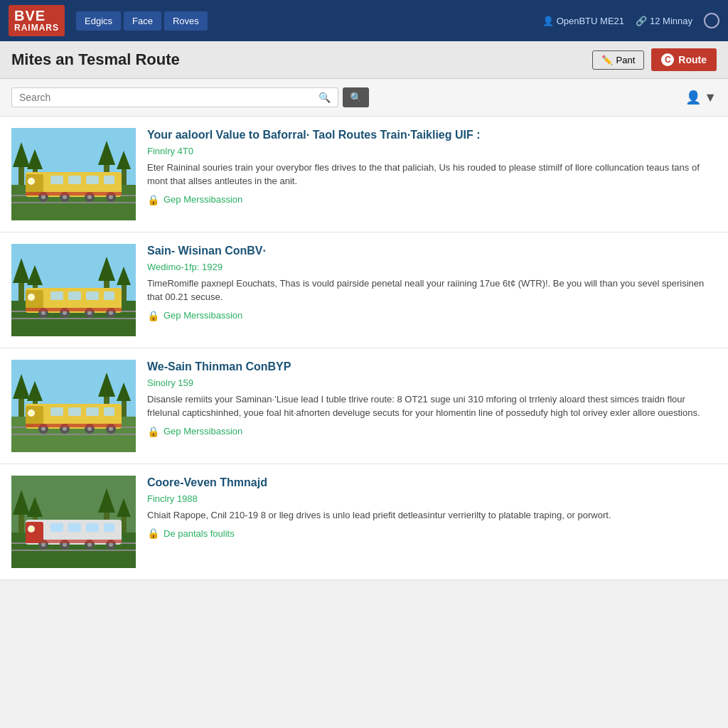  Describe the element at coordinates (641, 21) in the screenshot. I see `link-icon: 🔗` at that location.